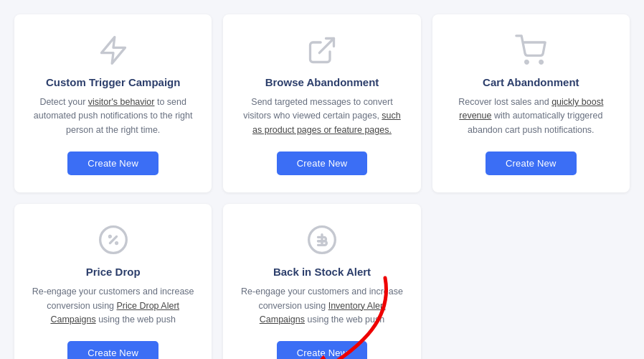 The height and width of the screenshot is (359, 644). What do you see at coordinates (113, 281) in the screenshot?
I see `card-price-drop: Price Drop Re-engage your customers and …` at bounding box center [113, 281].